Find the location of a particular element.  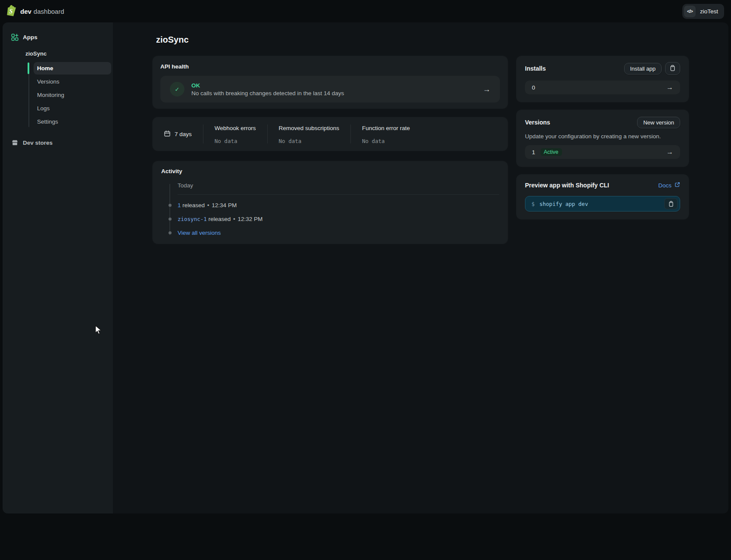

cli-command-box: $ shopify app dev is located at coordinates (603, 204).